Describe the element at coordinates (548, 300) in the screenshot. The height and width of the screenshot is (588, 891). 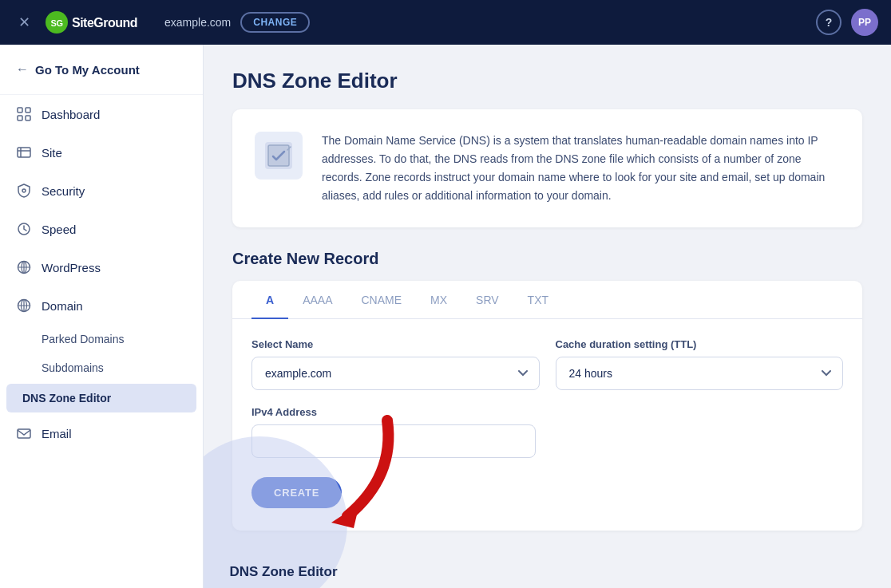
I see `record-type-tabs: A AAAA CNAME MX SRV TXT` at that location.